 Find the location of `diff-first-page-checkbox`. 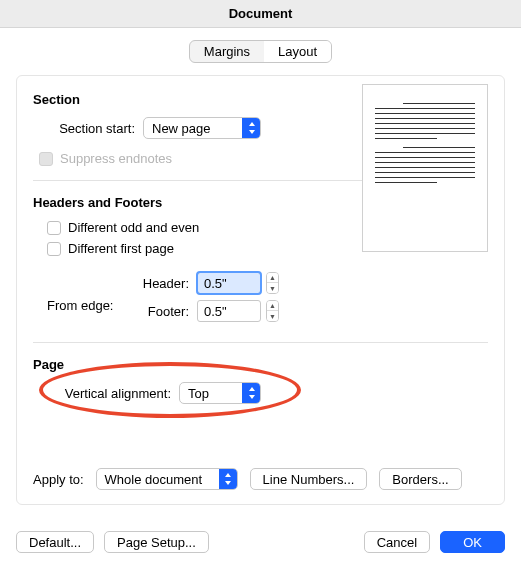

diff-first-page-checkbox is located at coordinates (54, 249).